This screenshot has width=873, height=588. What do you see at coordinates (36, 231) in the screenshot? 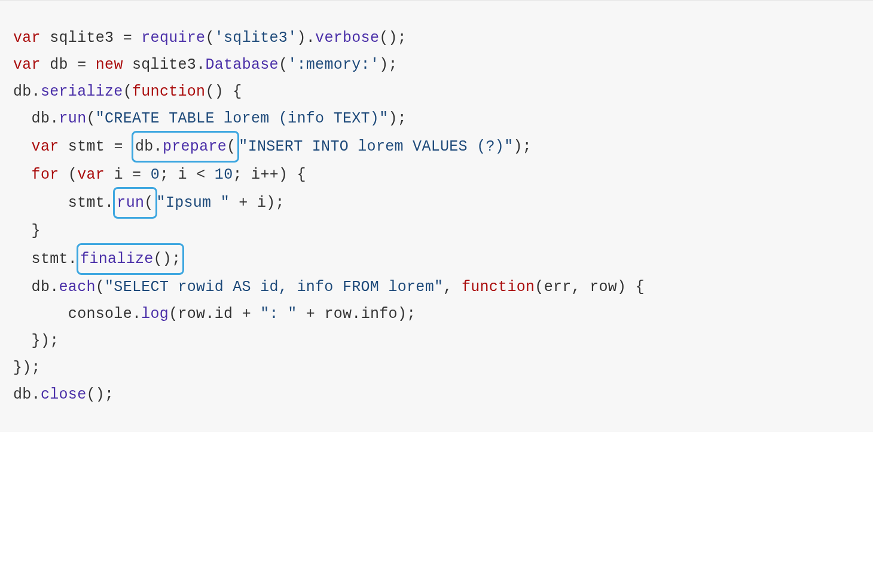
I see `code-token: }` at bounding box center [36, 231].